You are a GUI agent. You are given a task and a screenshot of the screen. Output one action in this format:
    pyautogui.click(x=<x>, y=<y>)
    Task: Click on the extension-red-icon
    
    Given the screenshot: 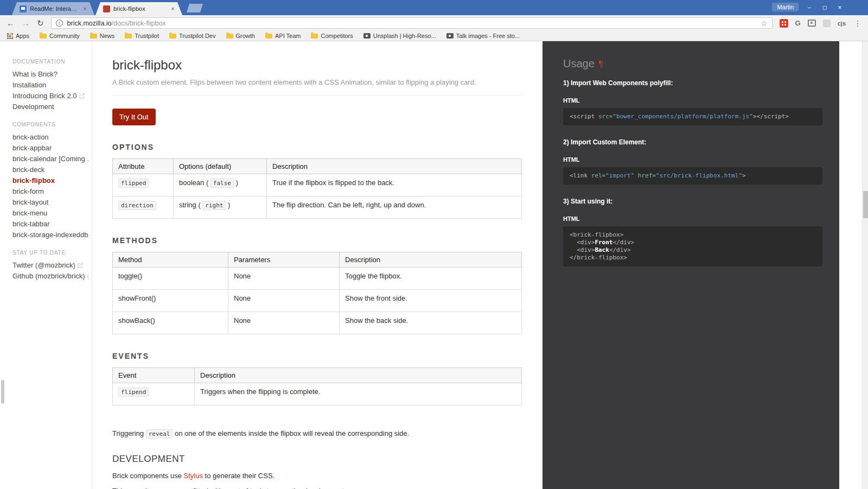 What is the action you would take?
    pyautogui.click(x=784, y=23)
    